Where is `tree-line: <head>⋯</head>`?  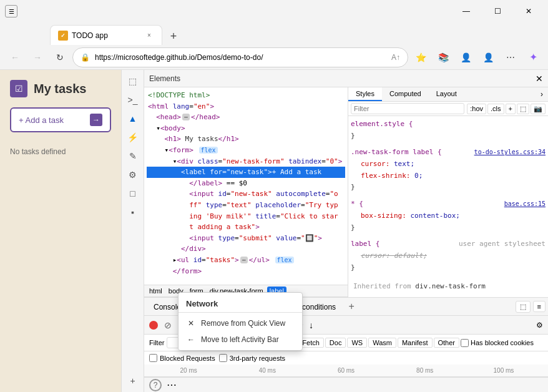
tree-line: <head>⋯</head> is located at coordinates (246, 117).